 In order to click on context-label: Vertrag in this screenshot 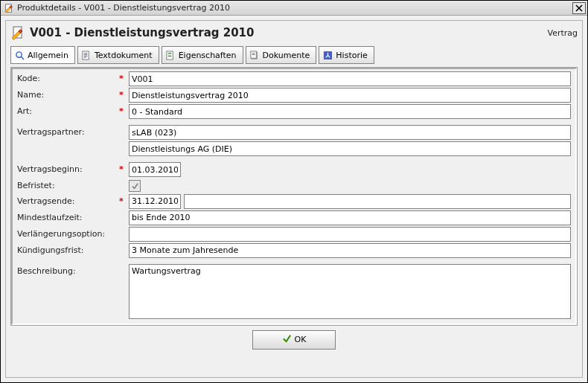, I will do `click(563, 33)`.